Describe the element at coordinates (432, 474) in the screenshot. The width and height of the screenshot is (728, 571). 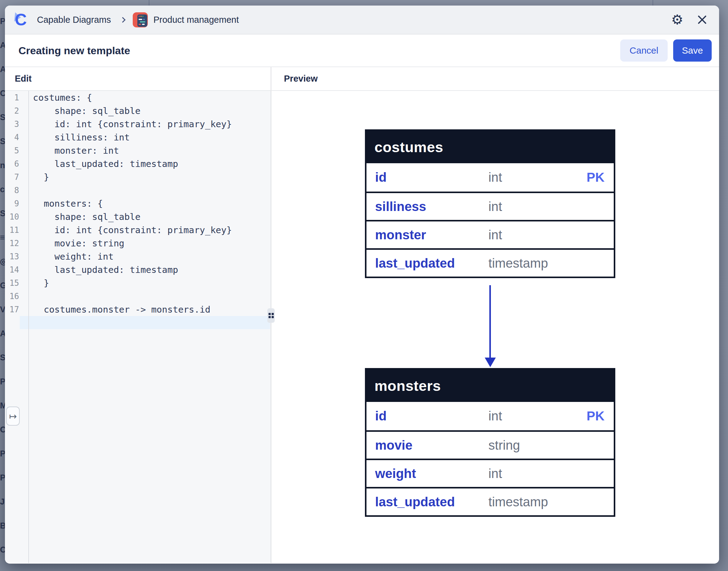
I see `column-name: weight` at that location.